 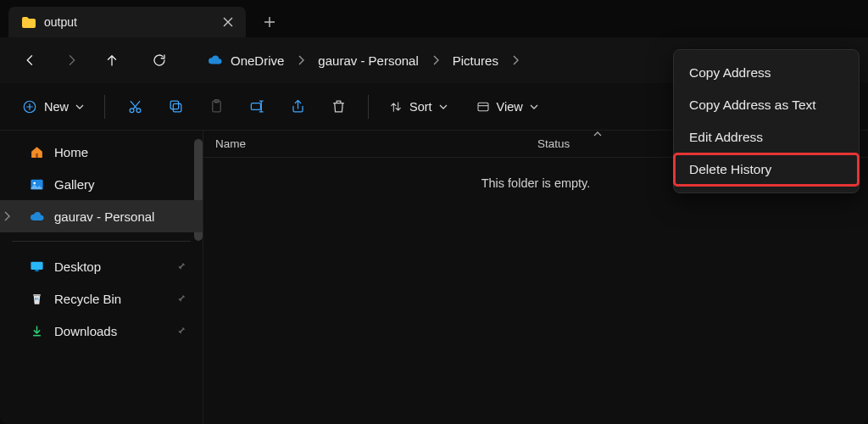 What do you see at coordinates (359, 60) in the screenshot?
I see `breadcrumb: OneDrive gaurav - Personal Pictures` at bounding box center [359, 60].